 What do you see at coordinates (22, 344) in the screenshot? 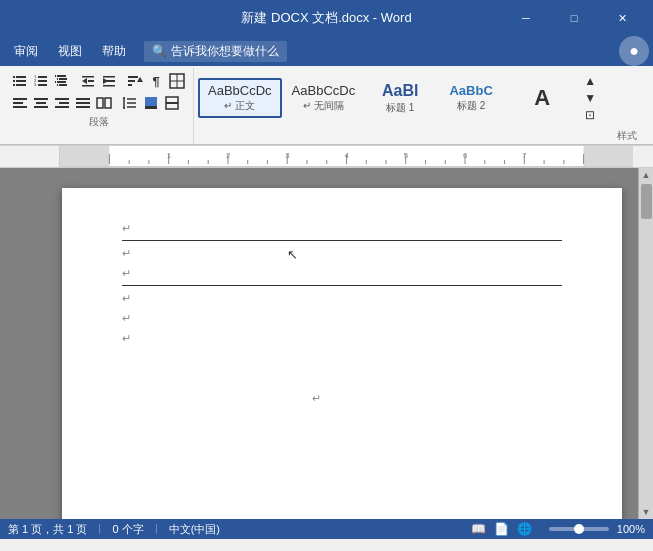
I see `doc-left-gutter` at bounding box center [22, 344].